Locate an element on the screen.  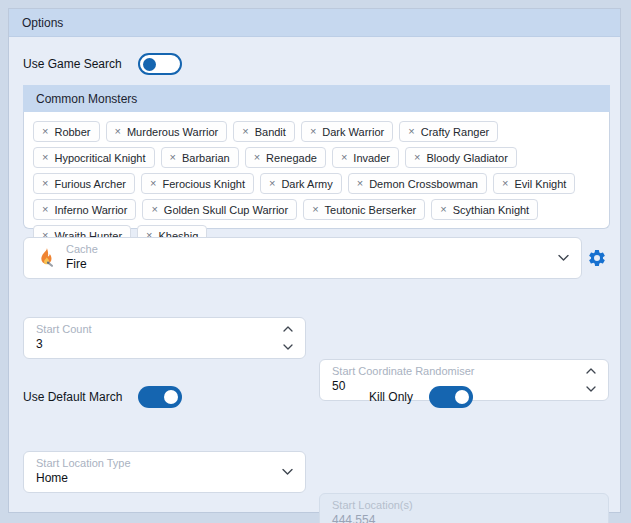
common-monsters-header: Common Monsters is located at coordinates (316, 98).